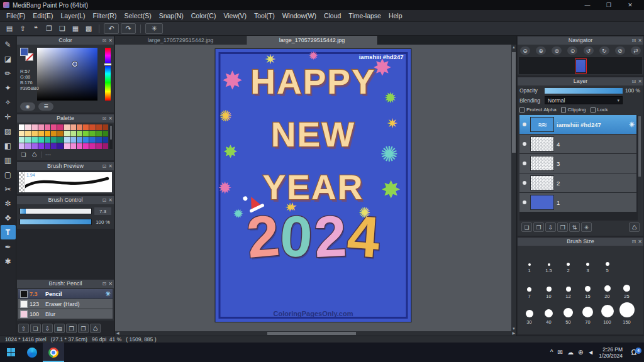 The image size is (644, 362). I want to click on duplicate-icon: ❐, so click(49, 29).